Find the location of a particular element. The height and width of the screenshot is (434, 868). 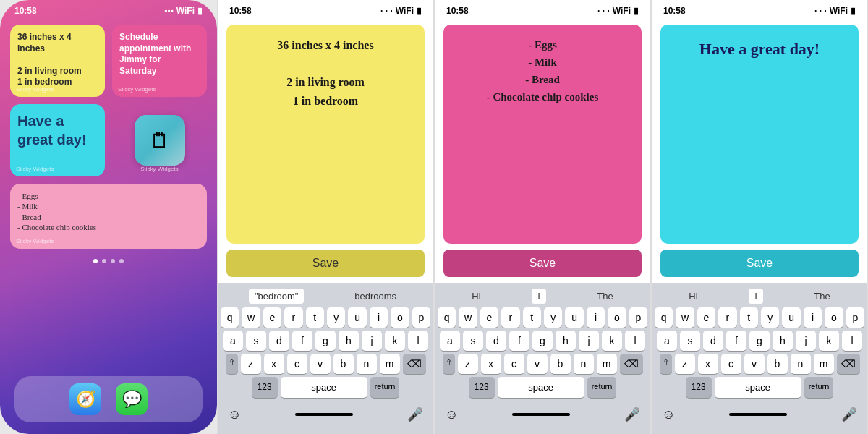

ph4-emoji-button: ☺ is located at coordinates (668, 415).